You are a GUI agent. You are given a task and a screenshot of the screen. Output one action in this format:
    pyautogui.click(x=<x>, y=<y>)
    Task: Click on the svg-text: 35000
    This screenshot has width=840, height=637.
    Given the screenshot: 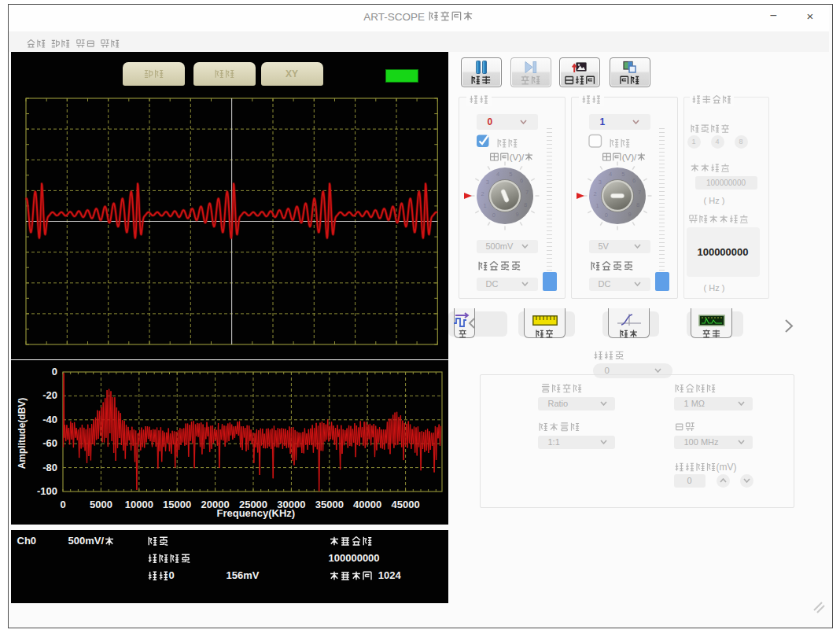 What is the action you would take?
    pyautogui.click(x=329, y=505)
    